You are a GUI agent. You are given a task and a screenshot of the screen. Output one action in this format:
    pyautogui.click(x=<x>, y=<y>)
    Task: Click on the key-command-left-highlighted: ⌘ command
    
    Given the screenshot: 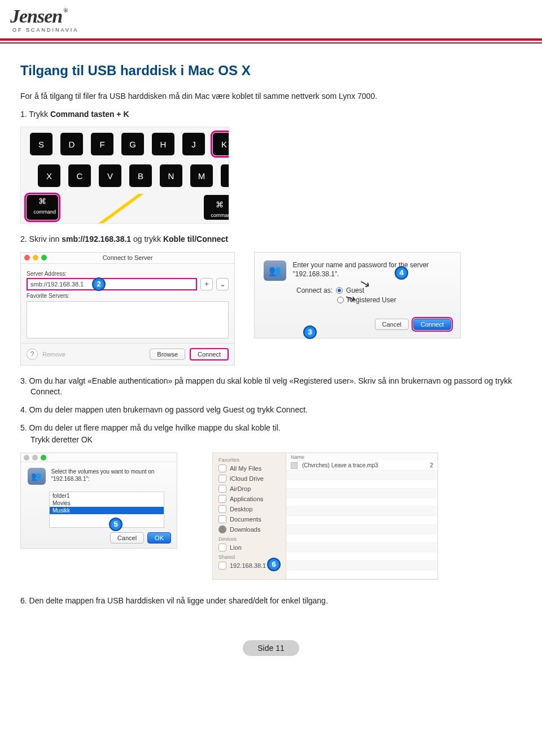 What is the action you would take?
    pyautogui.click(x=42, y=207)
    